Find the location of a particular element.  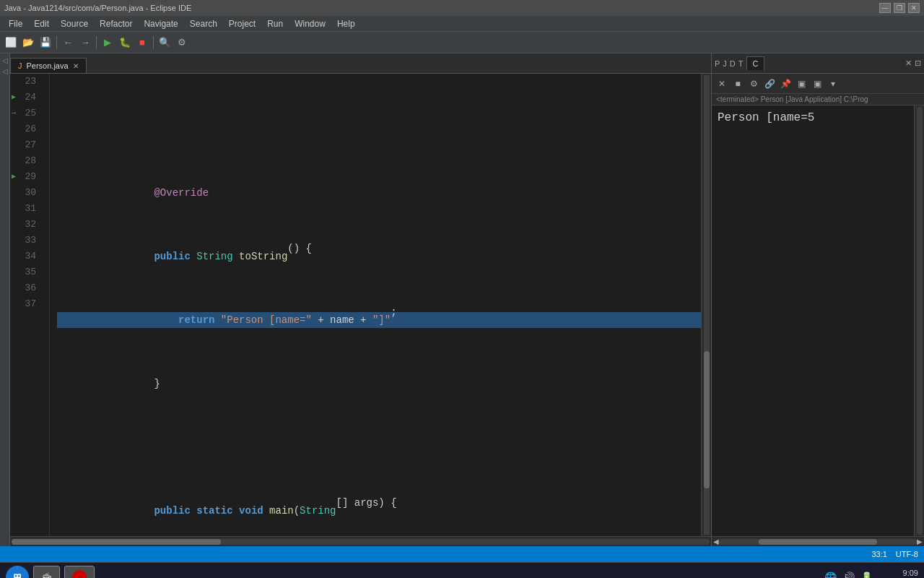

console-window2: ▣ is located at coordinates (817, 84).